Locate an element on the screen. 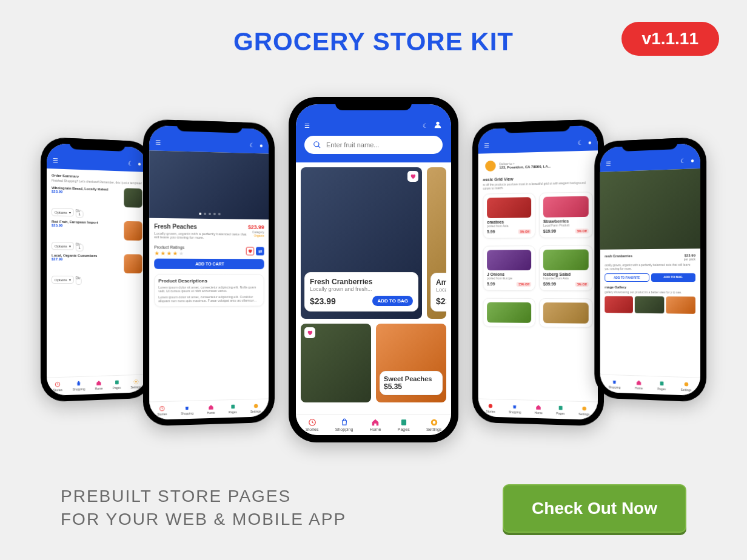 The image size is (747, 560). gallery-sub: gallery showcasing our product in a bett… is located at coordinates (650, 292).